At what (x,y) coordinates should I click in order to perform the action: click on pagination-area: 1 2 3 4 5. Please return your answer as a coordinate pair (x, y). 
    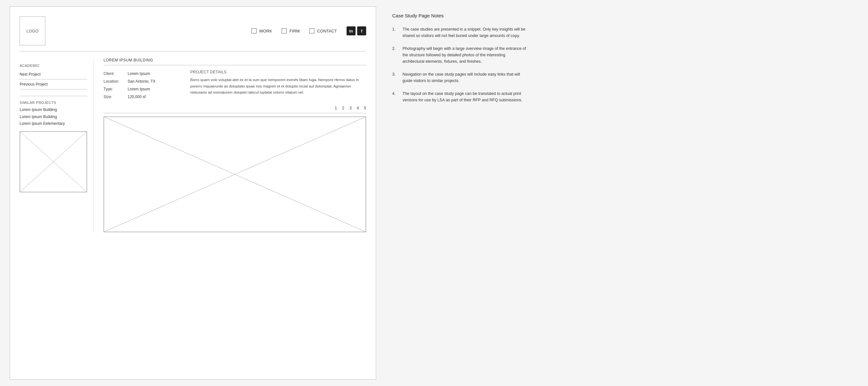
    Looking at the image, I should click on (235, 110).